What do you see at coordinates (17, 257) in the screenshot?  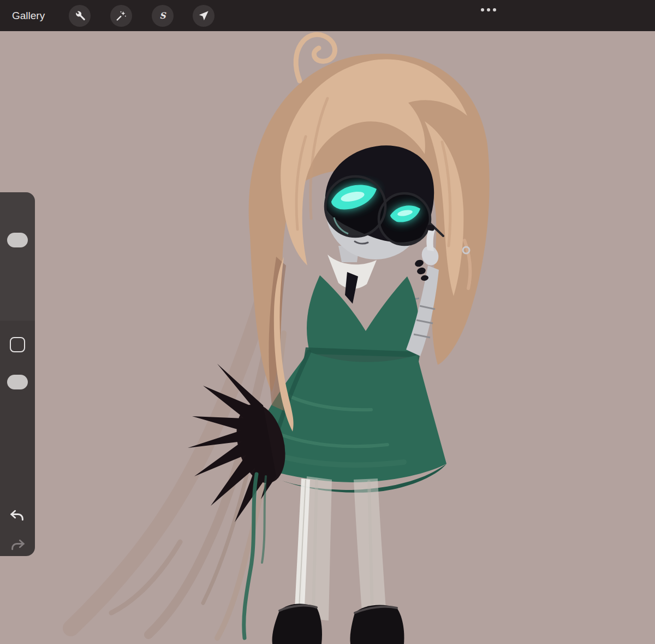 I see `size-slider-track` at bounding box center [17, 257].